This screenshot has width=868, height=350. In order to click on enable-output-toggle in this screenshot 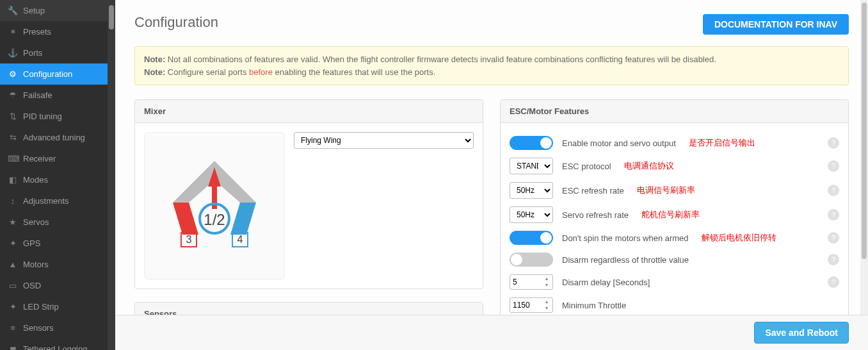, I will do `click(531, 143)`.